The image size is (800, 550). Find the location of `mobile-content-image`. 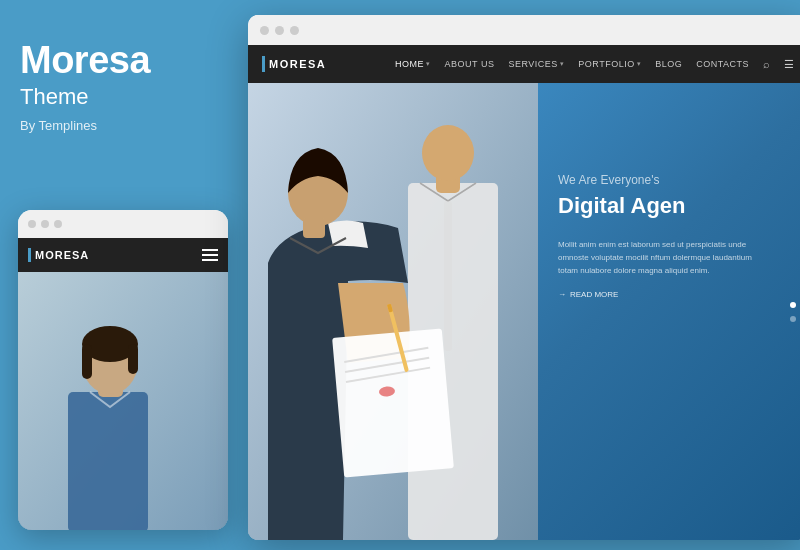

mobile-content-image is located at coordinates (123, 401).